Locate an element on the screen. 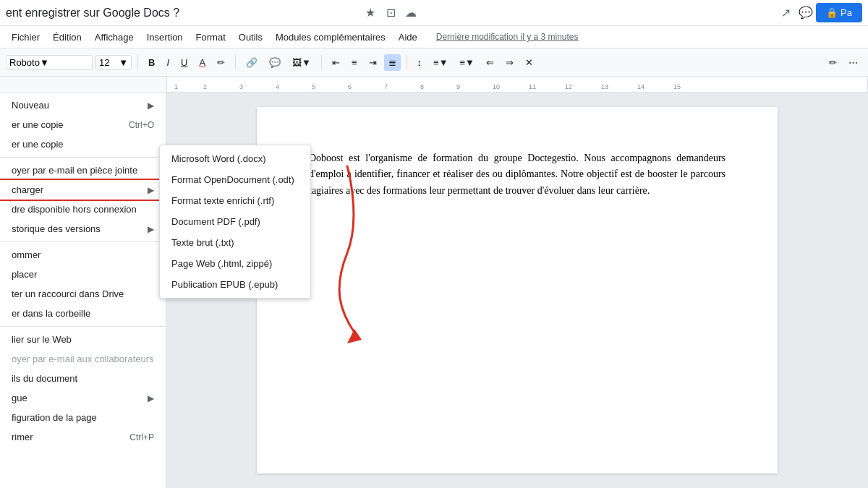 This screenshot has height=488, width=868. indent-increase-button: ⇒ is located at coordinates (509, 62).